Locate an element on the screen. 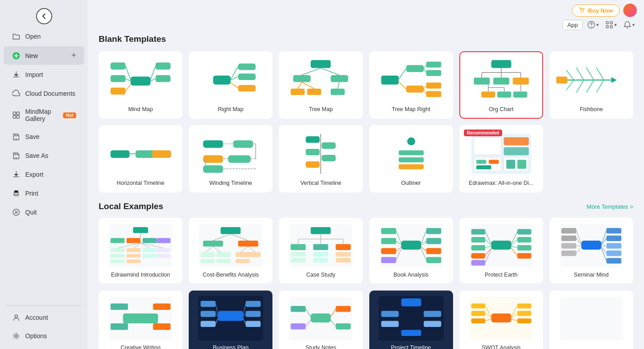 This screenshot has width=644, height=349. more-templates-link: More Templates > is located at coordinates (610, 207).